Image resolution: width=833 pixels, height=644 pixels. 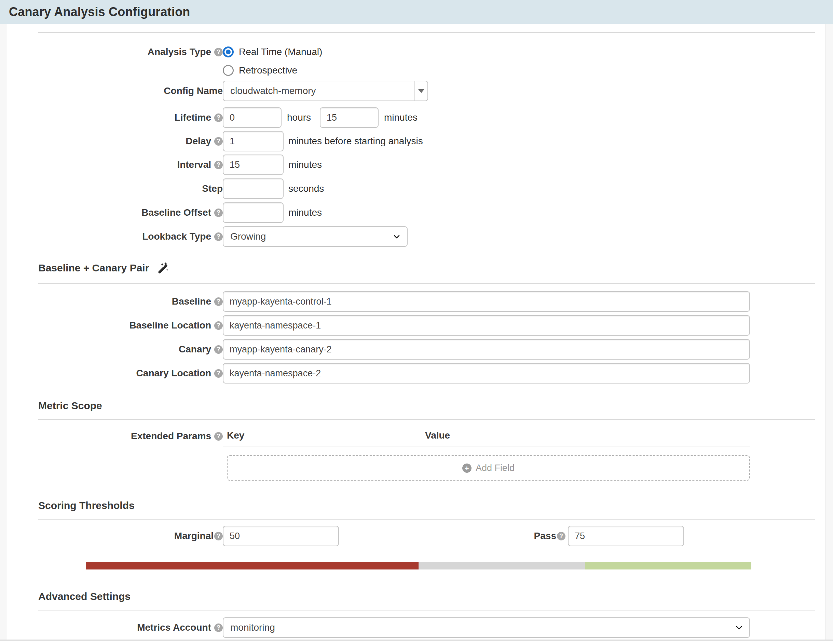 What do you see at coordinates (452, 536) in the screenshot?
I see `pass-label: Pass ?` at bounding box center [452, 536].